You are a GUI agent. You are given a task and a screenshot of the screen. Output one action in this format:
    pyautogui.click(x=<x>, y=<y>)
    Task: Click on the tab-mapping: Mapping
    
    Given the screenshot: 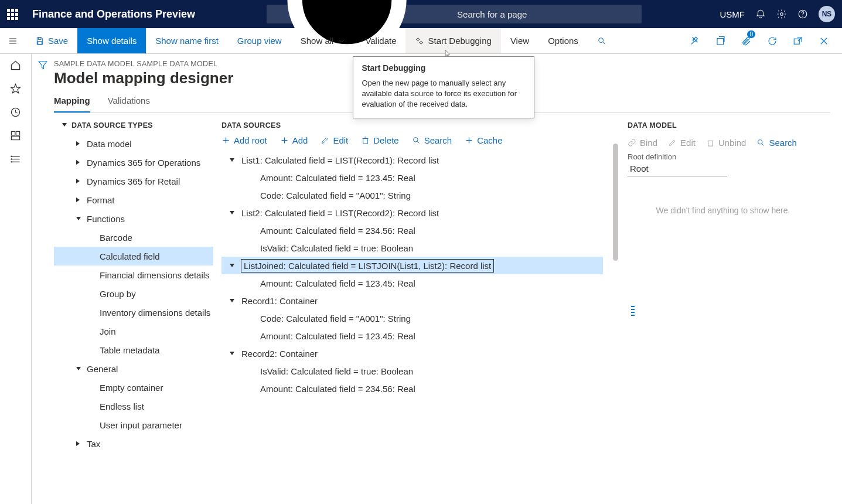 What is the action you would take?
    pyautogui.click(x=72, y=104)
    